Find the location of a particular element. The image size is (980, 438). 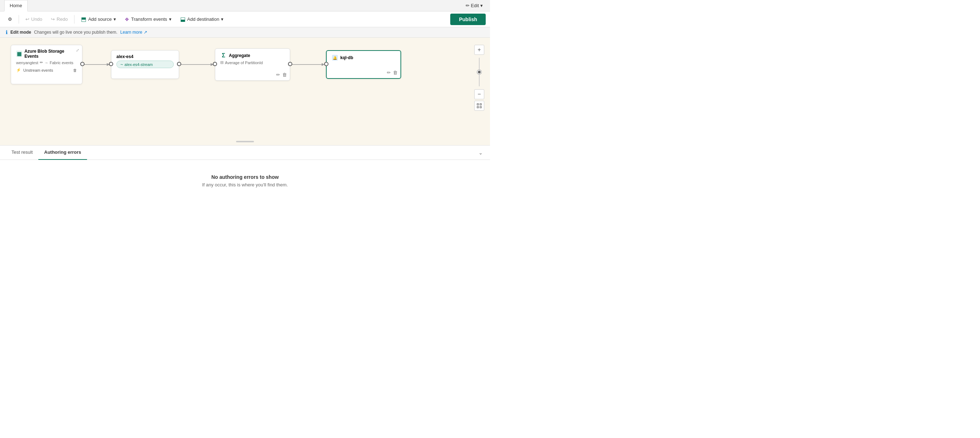

source-node-actions: ⚡ Unstream events 🗑 is located at coordinates (46, 70).